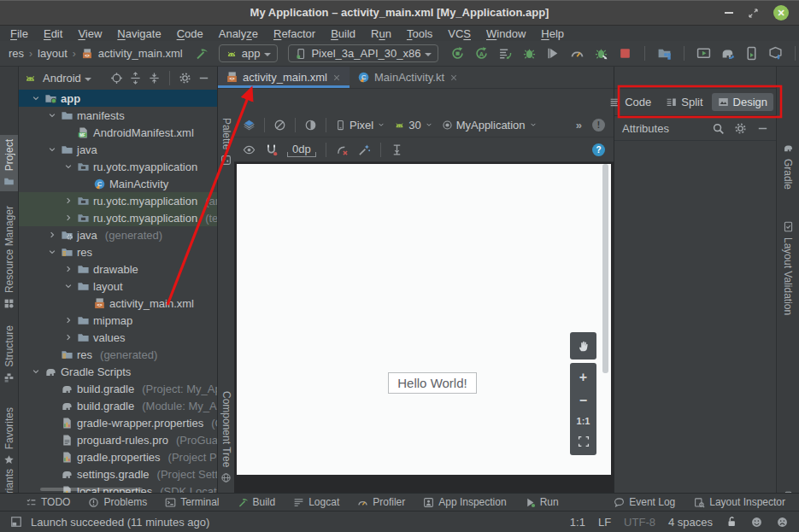  What do you see at coordinates (250, 150) in the screenshot?
I see `view-options-icon` at bounding box center [250, 150].